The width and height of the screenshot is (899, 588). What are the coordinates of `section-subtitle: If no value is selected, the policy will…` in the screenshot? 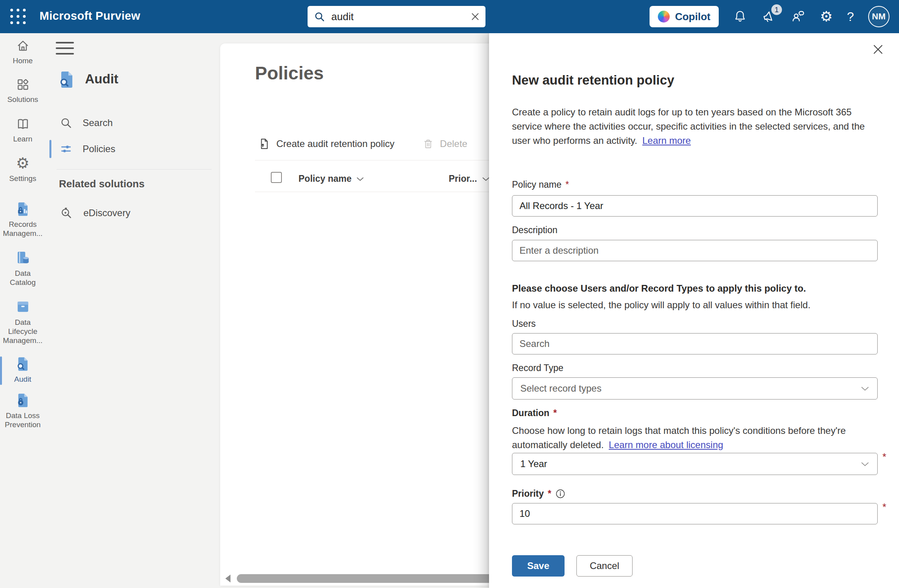 It's located at (693, 305).